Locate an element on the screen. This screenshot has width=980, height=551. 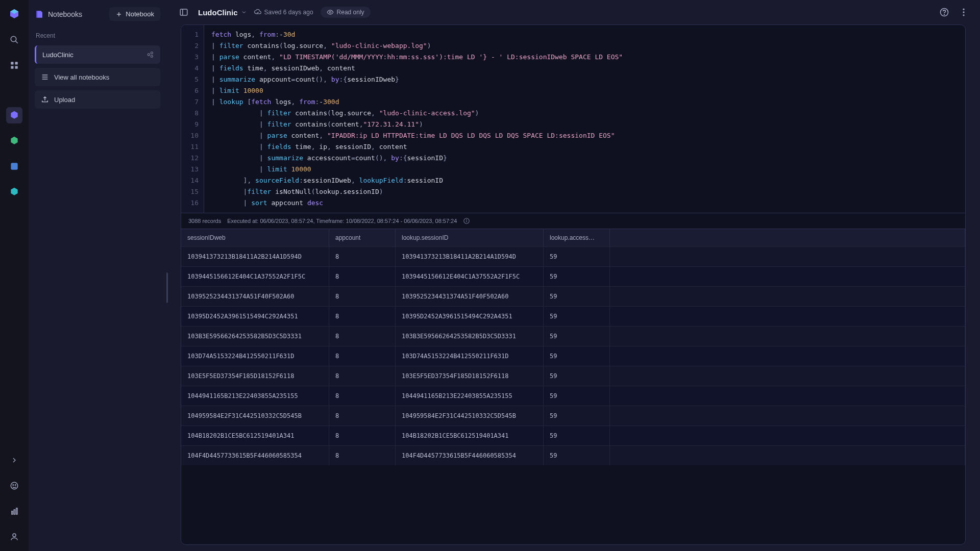
column-header: appcount is located at coordinates (362, 238).